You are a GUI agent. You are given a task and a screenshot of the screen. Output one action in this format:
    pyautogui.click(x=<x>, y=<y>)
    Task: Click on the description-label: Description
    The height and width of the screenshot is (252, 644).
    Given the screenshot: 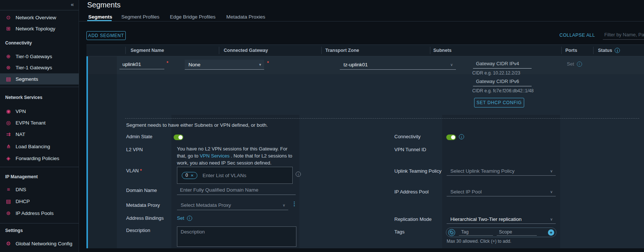 What is the action you would take?
    pyautogui.click(x=138, y=231)
    